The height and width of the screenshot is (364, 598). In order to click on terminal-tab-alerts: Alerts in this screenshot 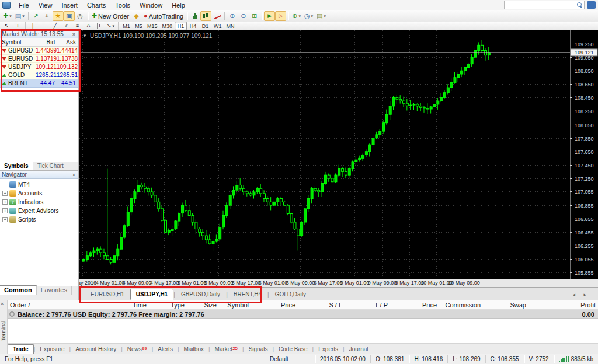, I will do `click(165, 349)`.